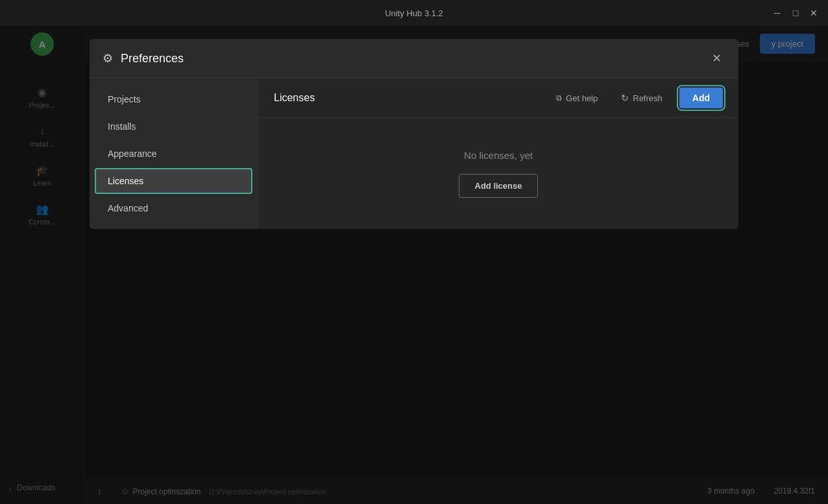 Image resolution: width=828 pixels, height=504 pixels. Describe the element at coordinates (498, 99) in the screenshot. I see `content-header: Licenses ⧉ Get help ↻ Refresh Add` at that location.